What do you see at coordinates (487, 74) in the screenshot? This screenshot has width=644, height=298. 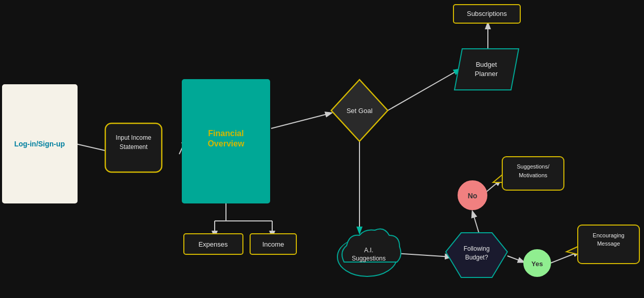 I see `budget-planner-label2: Planner` at bounding box center [487, 74].